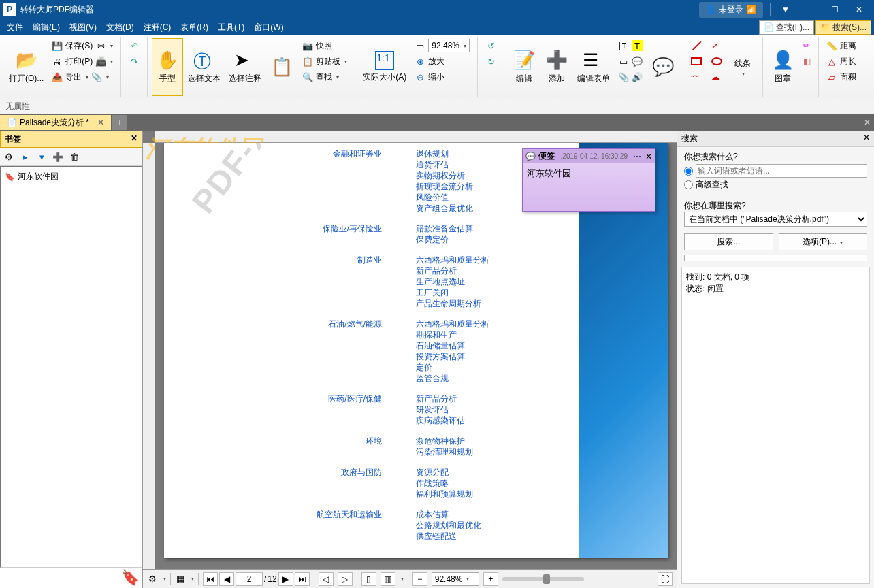  Describe the element at coordinates (630, 46) in the screenshot. I see `text-tool-button: 🅃T` at that location.